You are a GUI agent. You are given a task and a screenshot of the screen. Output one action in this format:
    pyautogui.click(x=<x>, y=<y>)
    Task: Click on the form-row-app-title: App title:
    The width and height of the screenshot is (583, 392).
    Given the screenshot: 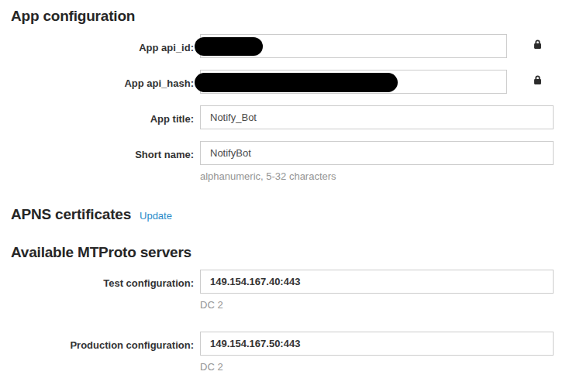 What is the action you would take?
    pyautogui.click(x=292, y=118)
    